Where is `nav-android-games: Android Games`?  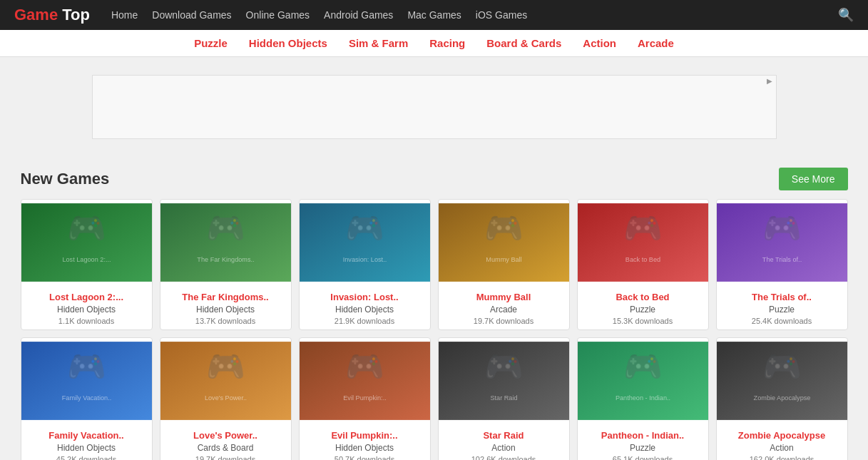 nav-android-games: Android Games is located at coordinates (358, 15).